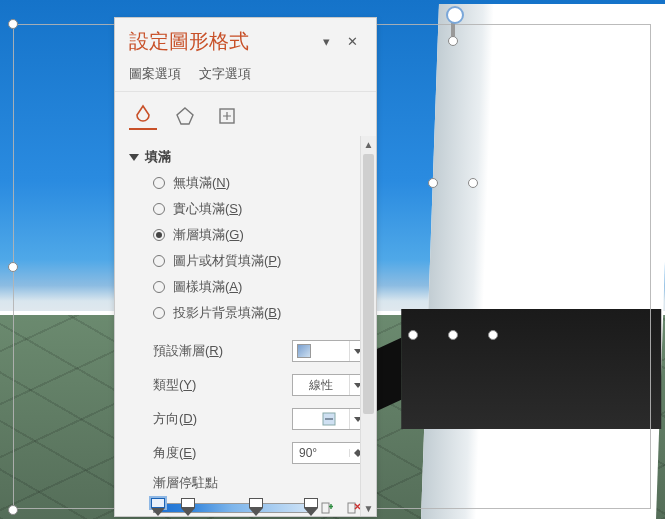 The image size is (665, 519). What do you see at coordinates (260, 183) in the screenshot?
I see `radio-no-fill: 無填滿(N)` at bounding box center [260, 183].